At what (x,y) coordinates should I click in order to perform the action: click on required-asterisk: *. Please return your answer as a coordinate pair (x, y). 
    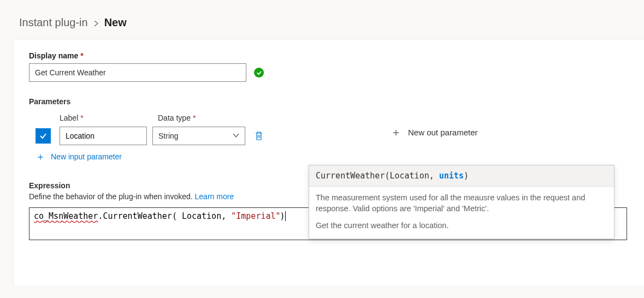
    Looking at the image, I should click on (82, 56).